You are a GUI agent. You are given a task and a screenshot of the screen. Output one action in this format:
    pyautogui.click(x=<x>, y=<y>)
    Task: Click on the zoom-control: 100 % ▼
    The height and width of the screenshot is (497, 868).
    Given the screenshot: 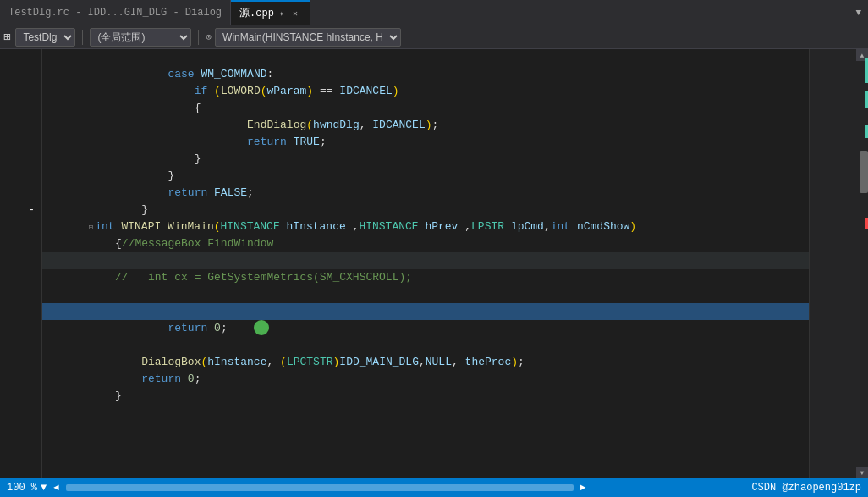 What is the action you would take?
    pyautogui.click(x=27, y=488)
    